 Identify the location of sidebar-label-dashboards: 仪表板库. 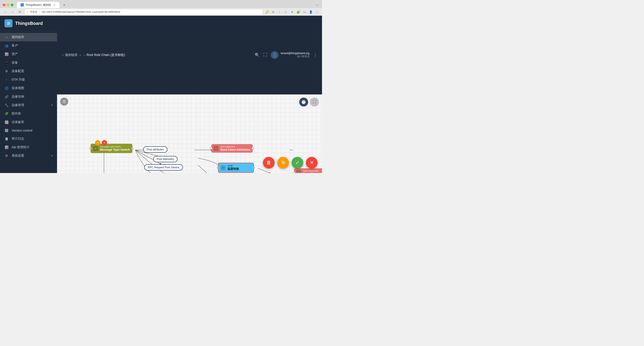
(32, 122).